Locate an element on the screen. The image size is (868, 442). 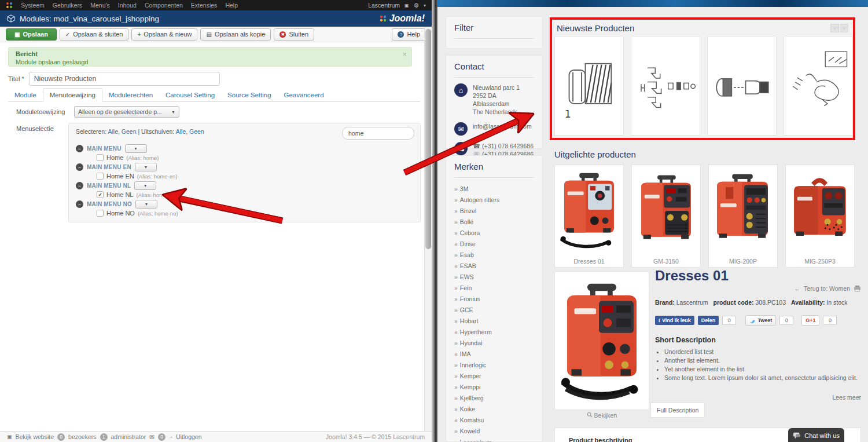
brand-link-bolle: »Bollé is located at coordinates (494, 222).